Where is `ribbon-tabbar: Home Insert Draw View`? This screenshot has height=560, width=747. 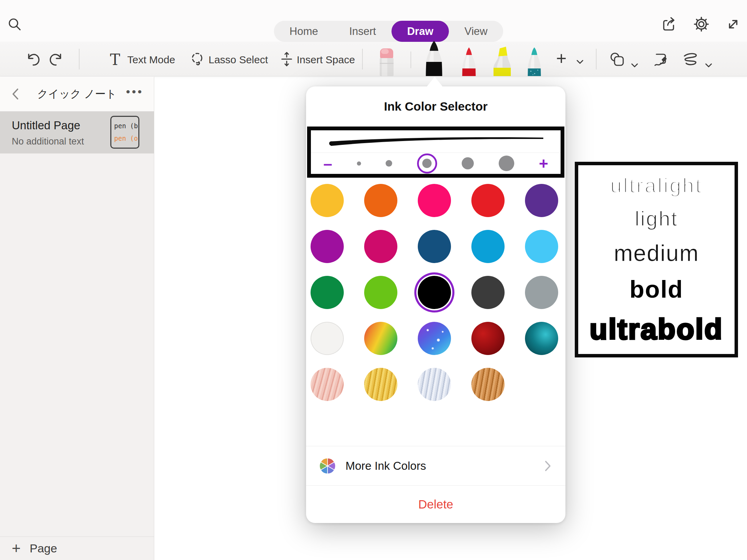
ribbon-tabbar: Home Insert Draw View is located at coordinates (389, 31).